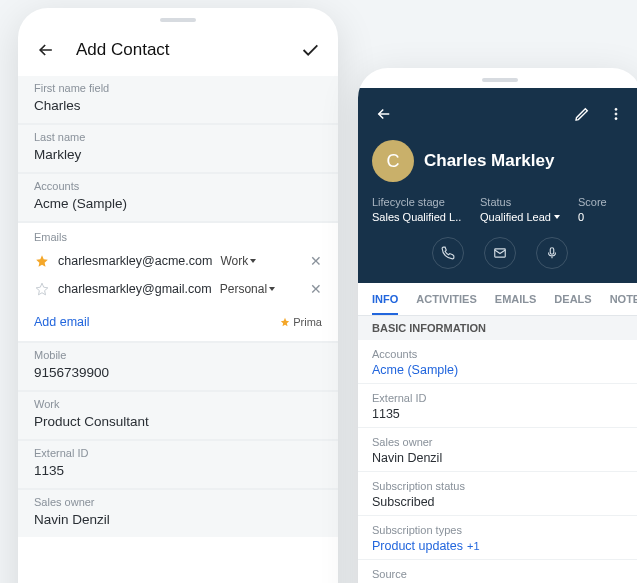 The width and height of the screenshot is (637, 583). What do you see at coordinates (500, 114) in the screenshot?
I see `header-actions` at bounding box center [500, 114].